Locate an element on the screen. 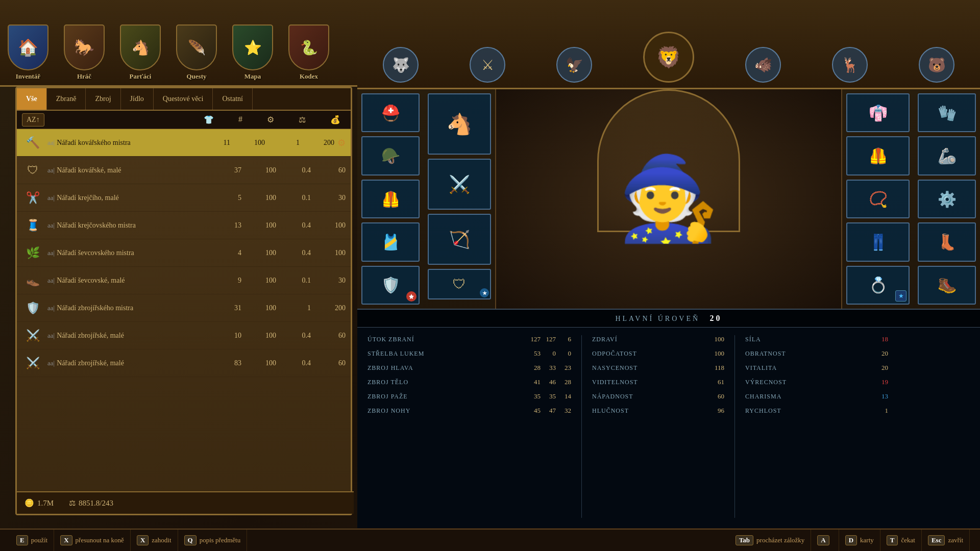  slot-belt: 📿 is located at coordinates (878, 199).